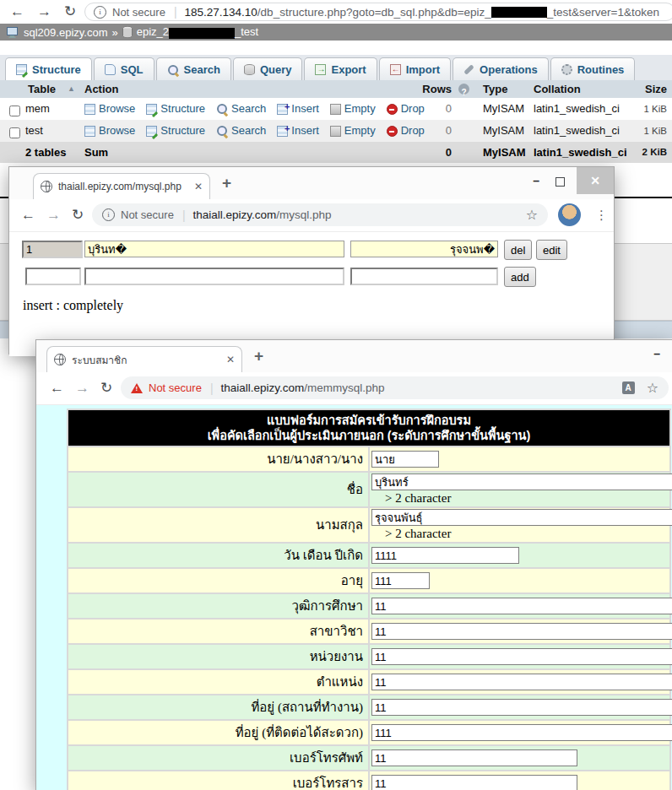 Image resolution: width=672 pixels, height=790 pixels. I want to click on browser2-titlebar: thaiall.epizy.com/mysql.php ✕ + – ✕, so click(312, 183).